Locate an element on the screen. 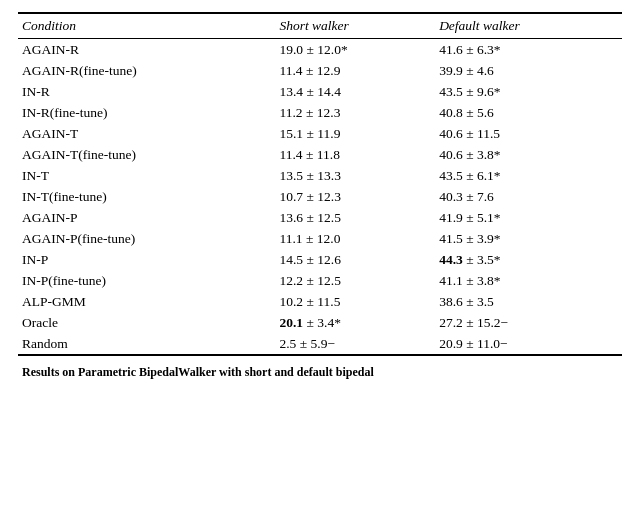  table-header-row: Condition Short walker Default walker is located at coordinates (320, 26).